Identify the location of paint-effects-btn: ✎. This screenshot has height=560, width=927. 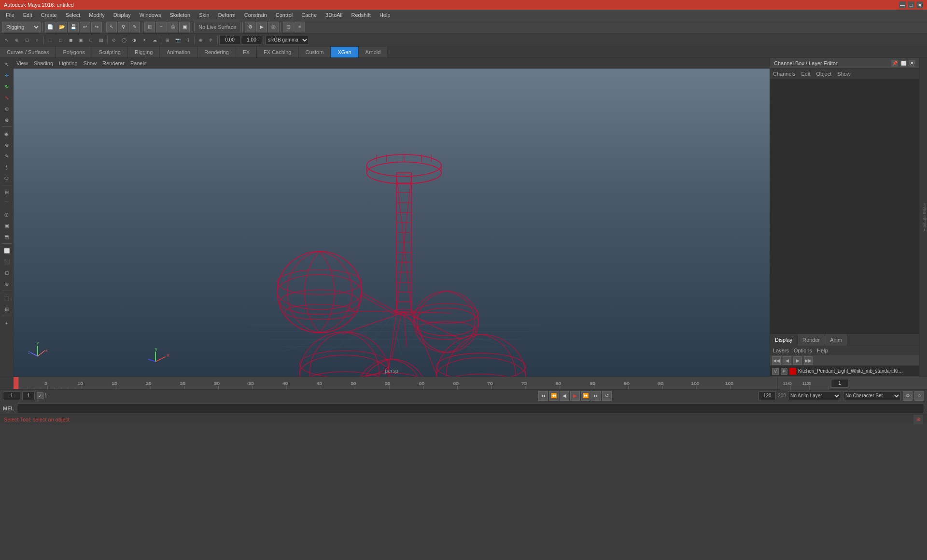
(7, 156).